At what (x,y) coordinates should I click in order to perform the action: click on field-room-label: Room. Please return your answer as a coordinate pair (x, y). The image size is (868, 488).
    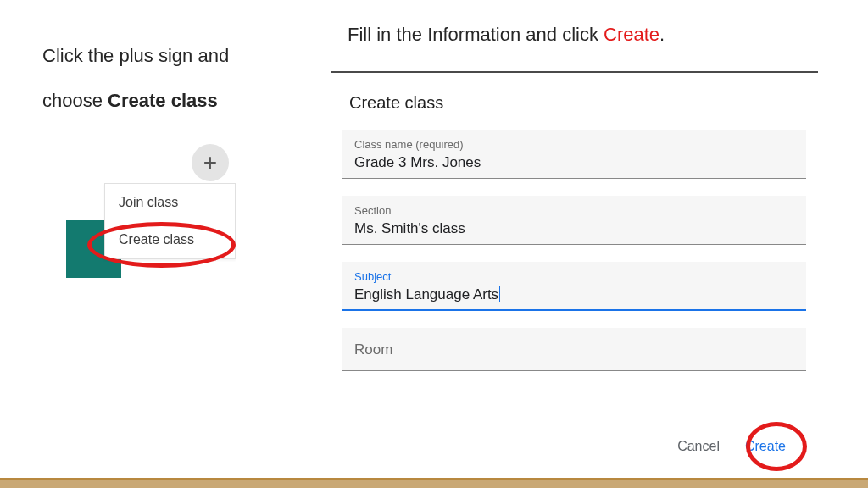
    Looking at the image, I should click on (575, 350).